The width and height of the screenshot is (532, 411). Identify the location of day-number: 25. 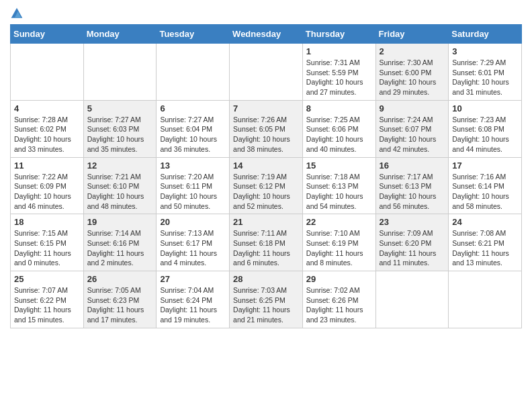
(47, 279).